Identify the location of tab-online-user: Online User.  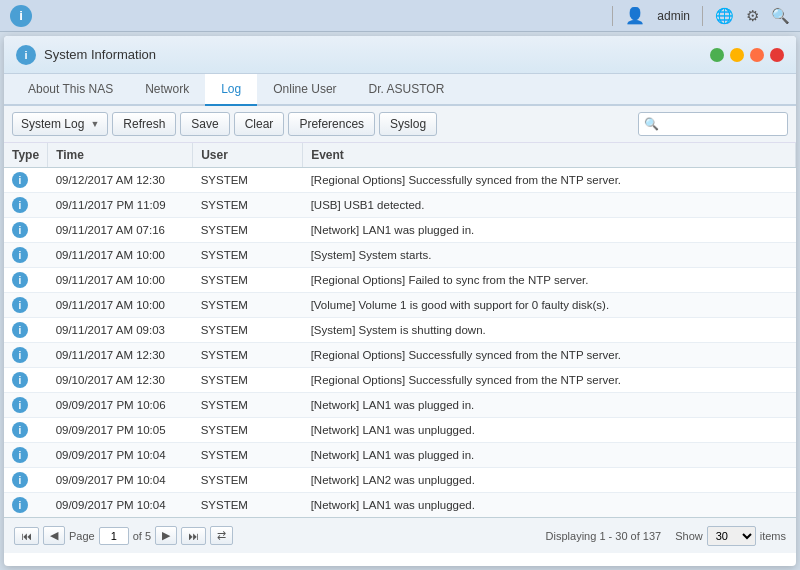
(304, 90).